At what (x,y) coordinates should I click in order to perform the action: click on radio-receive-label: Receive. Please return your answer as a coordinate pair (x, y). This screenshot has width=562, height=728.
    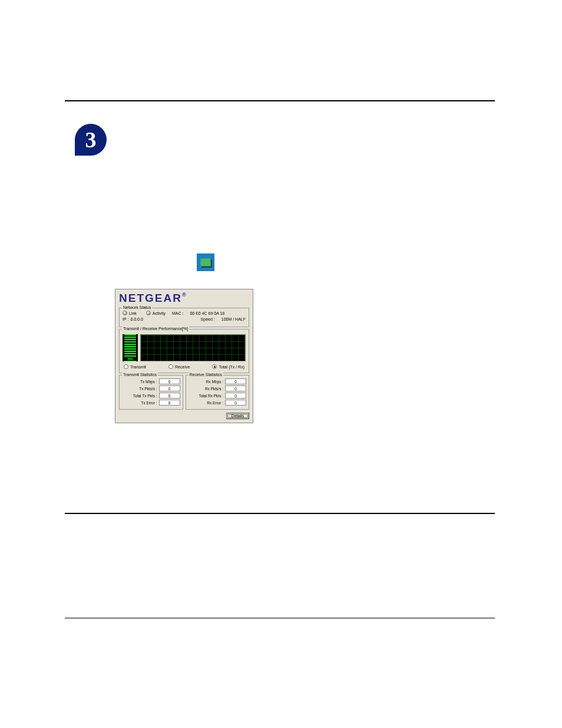
    Looking at the image, I should click on (183, 367).